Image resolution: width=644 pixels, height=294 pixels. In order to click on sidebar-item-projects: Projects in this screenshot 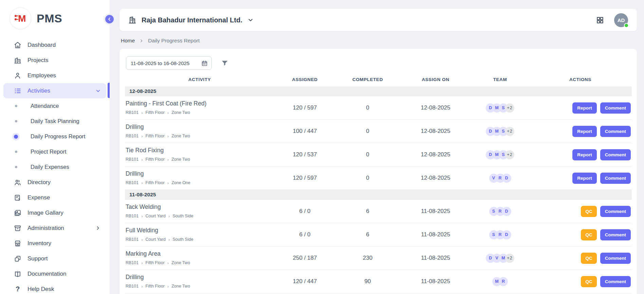, I will do `click(55, 60)`.